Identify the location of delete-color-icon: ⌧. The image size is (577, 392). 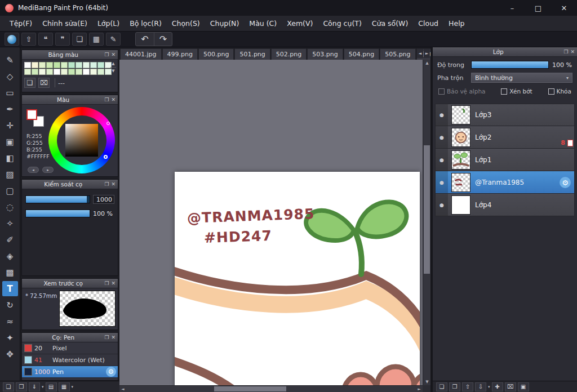
(44, 83).